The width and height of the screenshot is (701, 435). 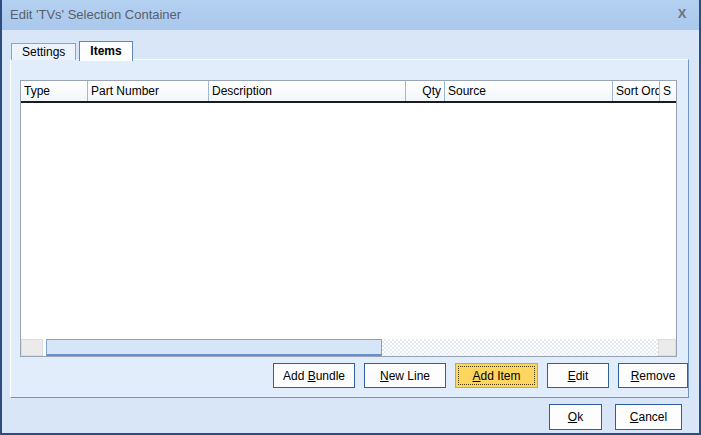 What do you see at coordinates (314, 376) in the screenshot?
I see `button-add-bundle: Add Bundle` at bounding box center [314, 376].